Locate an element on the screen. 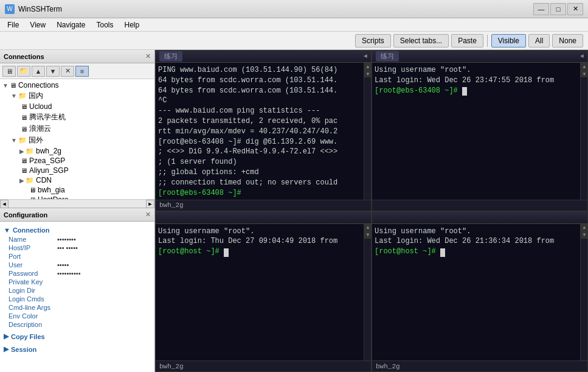  paste-button: Paste is located at coordinates (467, 41).